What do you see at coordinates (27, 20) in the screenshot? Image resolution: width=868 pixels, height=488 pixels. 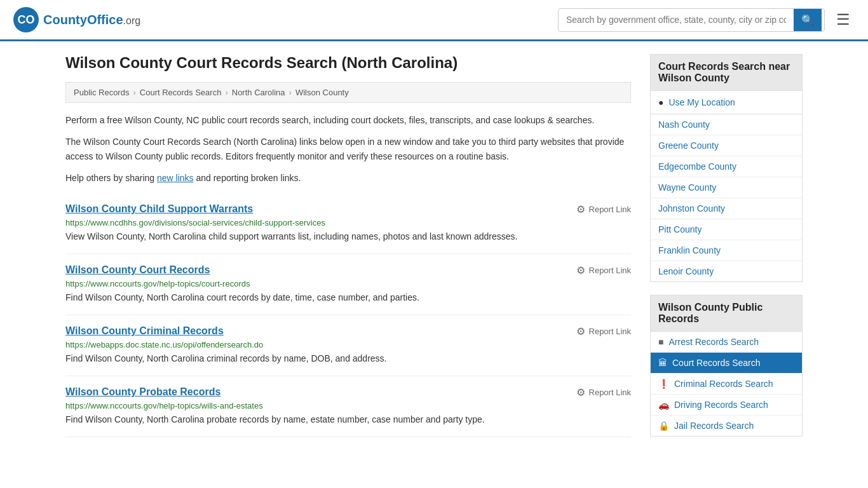 I see `svg-text: CO` at bounding box center [27, 20].